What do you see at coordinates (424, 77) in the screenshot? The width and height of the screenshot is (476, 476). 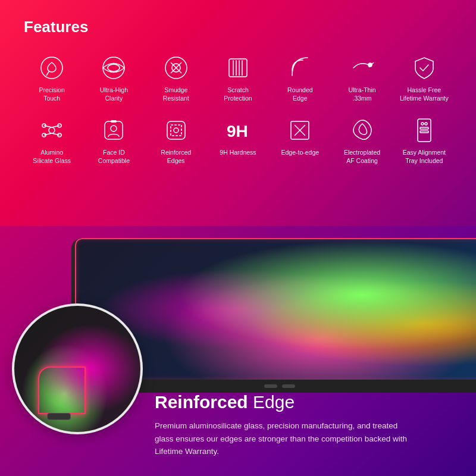 I see `feature-warranty: Hassle FreeLifetime Warranty` at bounding box center [424, 77].